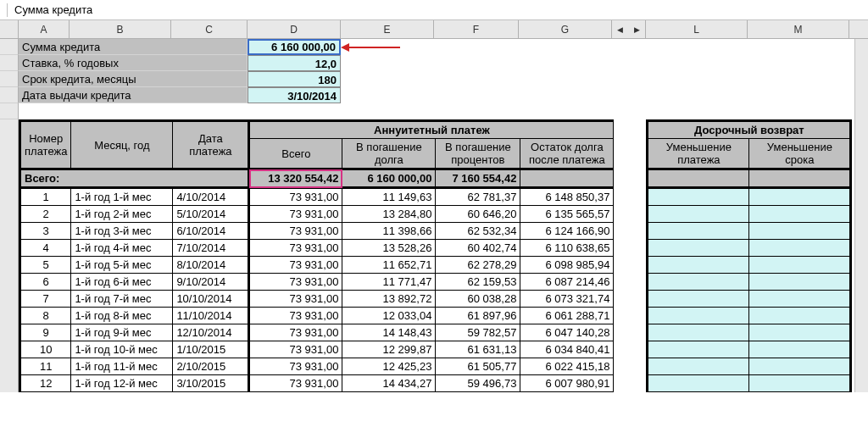 The image size is (868, 438). Describe the element at coordinates (46, 197) in the screenshot. I see `cell-num: 1` at that location.